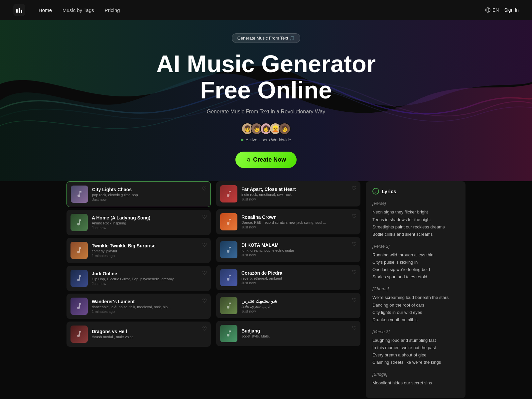 Image resolution: width=532 pixels, height=399 pixels. What do you see at coordinates (112, 10) in the screenshot?
I see `nav-pricing: Pricing` at bounding box center [112, 10].